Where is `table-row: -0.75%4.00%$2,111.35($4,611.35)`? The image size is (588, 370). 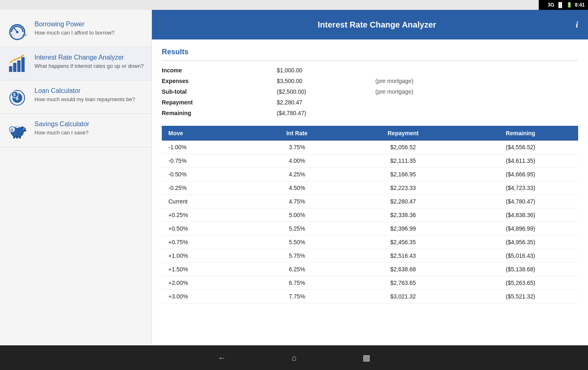
table-row: -0.75%4.00%$2,111.35($4,611.35) is located at coordinates (370, 161).